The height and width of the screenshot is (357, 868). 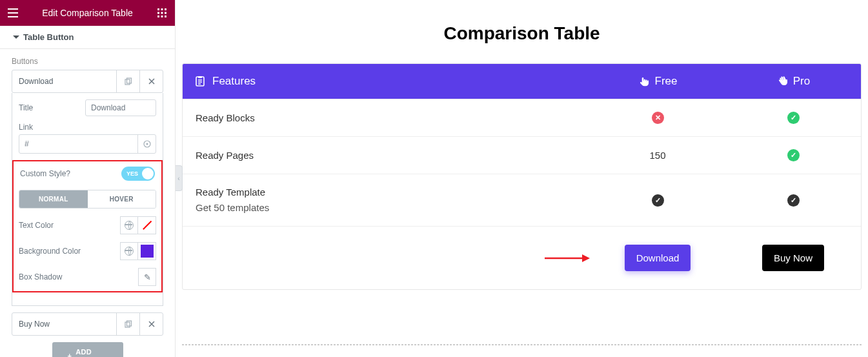 What do you see at coordinates (40, 277) in the screenshot?
I see `box-shadow-label: Box Shadow` at bounding box center [40, 277].